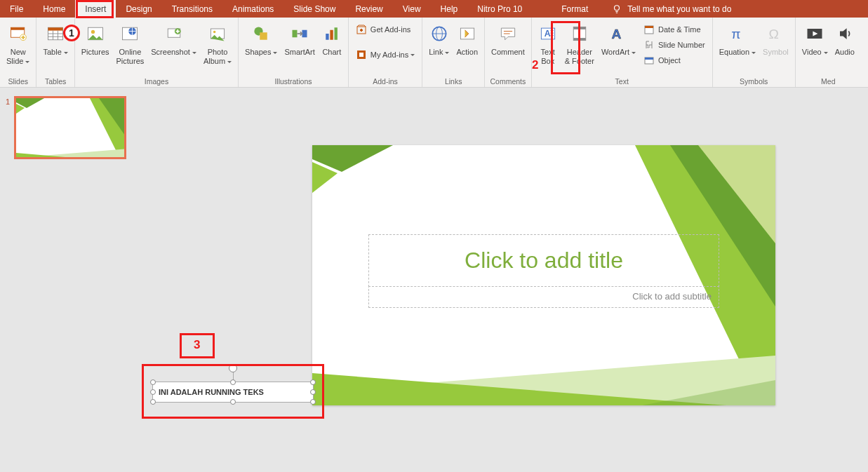 Image resolution: width=868 pixels, height=472 pixels. What do you see at coordinates (508, 38) in the screenshot?
I see `comment-button: Comment` at bounding box center [508, 38].